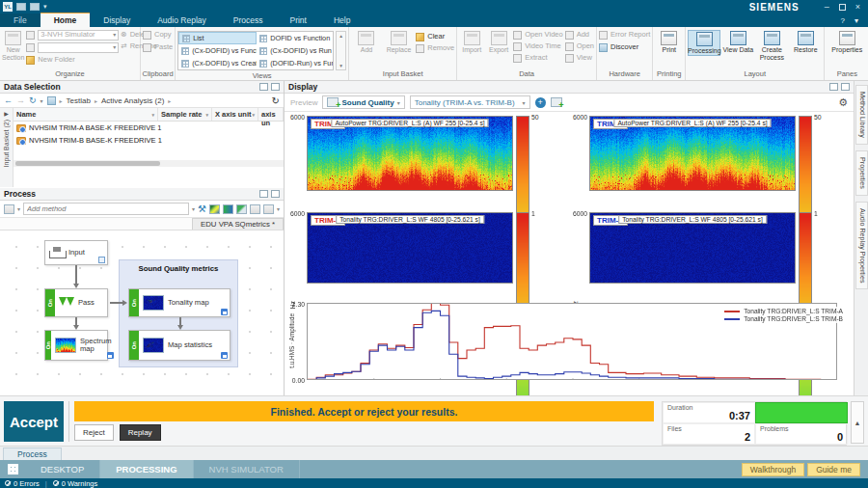 Image resolution: width=868 pixels, height=488 pixels. Describe the element at coordinates (295, 39) in the screenshot. I see `view-item: DOFID vs Function` at that location.